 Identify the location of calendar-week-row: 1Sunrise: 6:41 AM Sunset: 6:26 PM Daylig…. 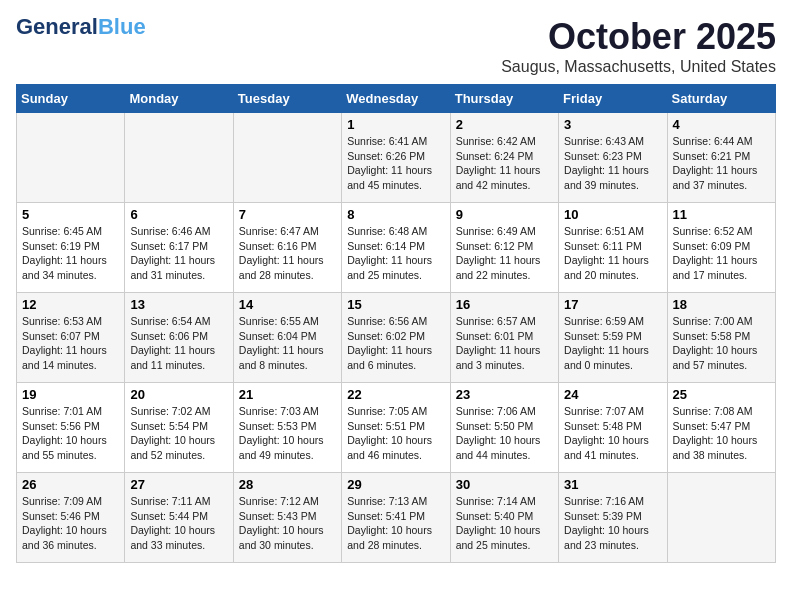
(396, 158).